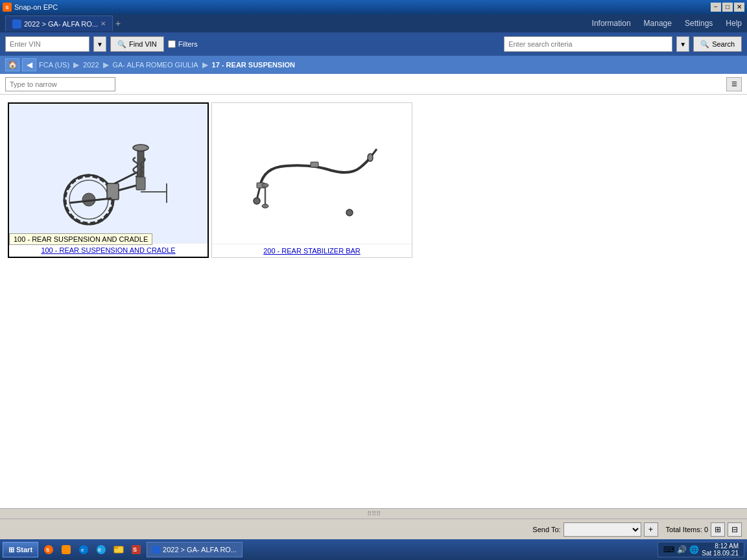 Image resolution: width=747 pixels, height=560 pixels. Describe the element at coordinates (667, 23) in the screenshot. I see `menu-items: Information Manage Settings Help` at that location.